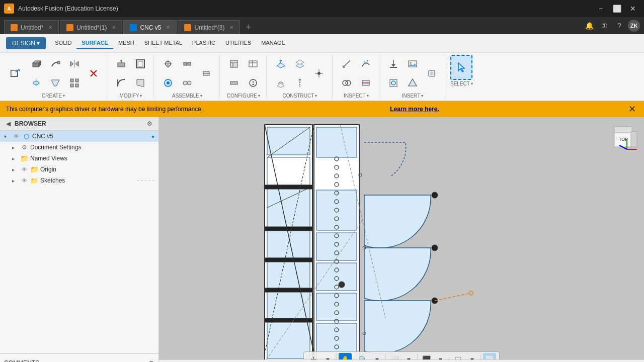  I want to click on tree-label-sketches: Sketches, so click(88, 180).